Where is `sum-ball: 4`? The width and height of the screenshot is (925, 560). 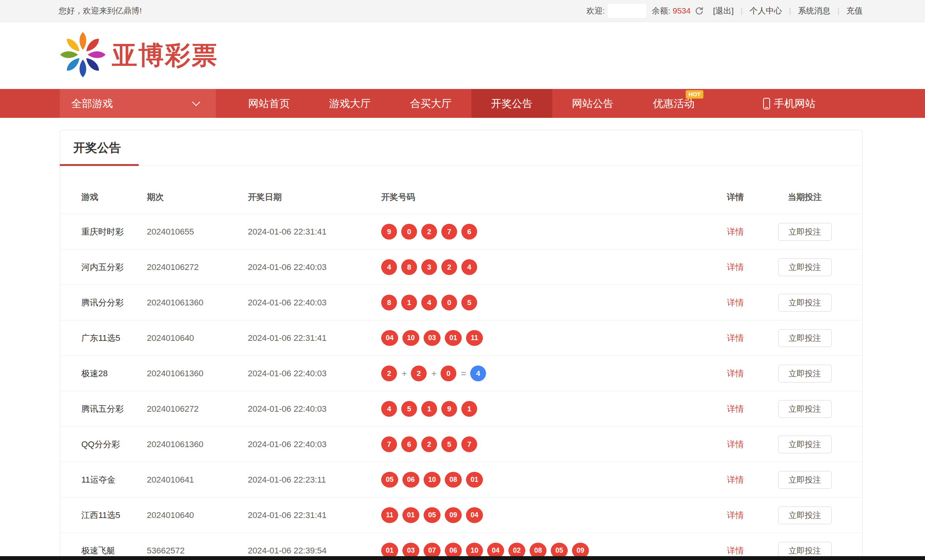 sum-ball: 4 is located at coordinates (478, 374).